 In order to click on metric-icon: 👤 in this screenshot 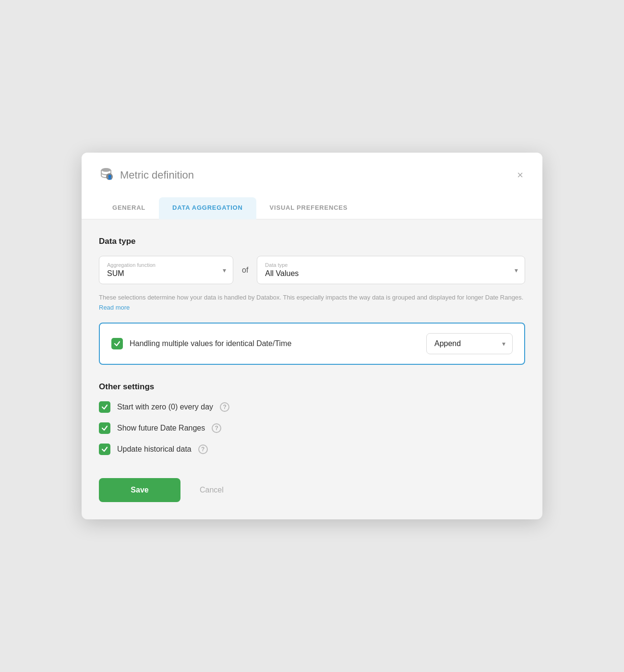, I will do `click(106, 175)`.